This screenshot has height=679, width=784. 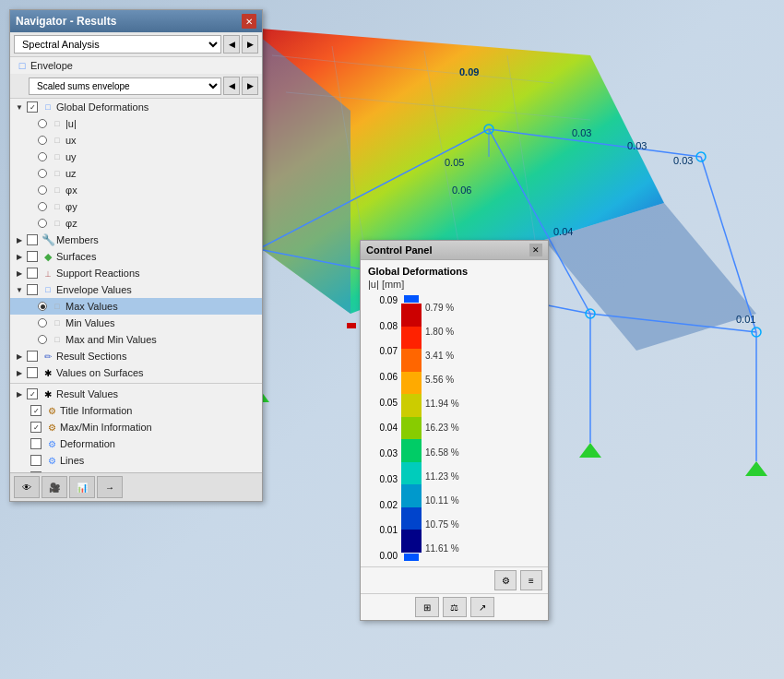 What do you see at coordinates (19, 373) in the screenshot?
I see `values-on-surfaces-expand: ▶` at bounding box center [19, 373].